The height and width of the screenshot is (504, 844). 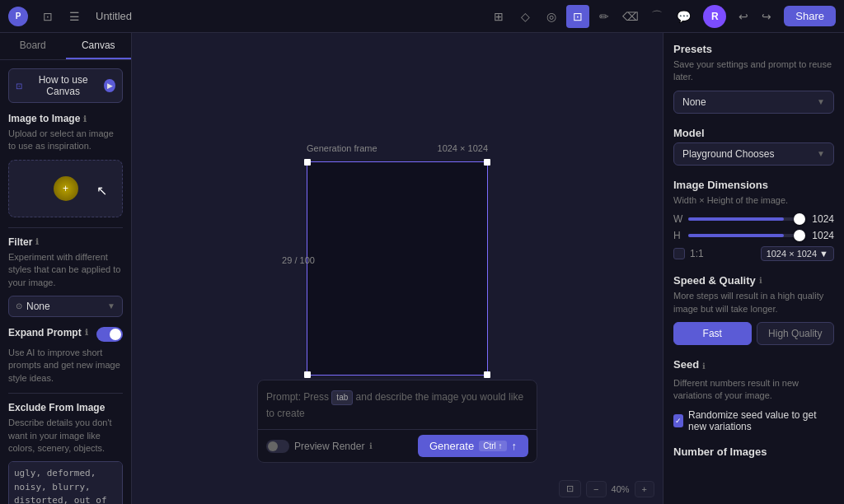 What do you see at coordinates (743, 16) in the screenshot?
I see `undo-button: ↩` at bounding box center [743, 16].